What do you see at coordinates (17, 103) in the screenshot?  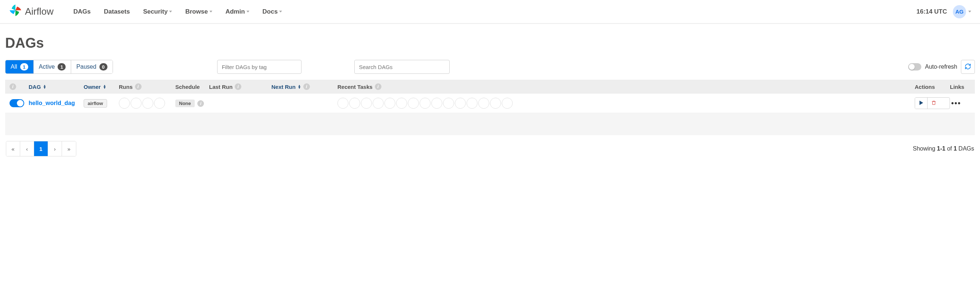 I see `dag-pause-toggle` at bounding box center [17, 103].